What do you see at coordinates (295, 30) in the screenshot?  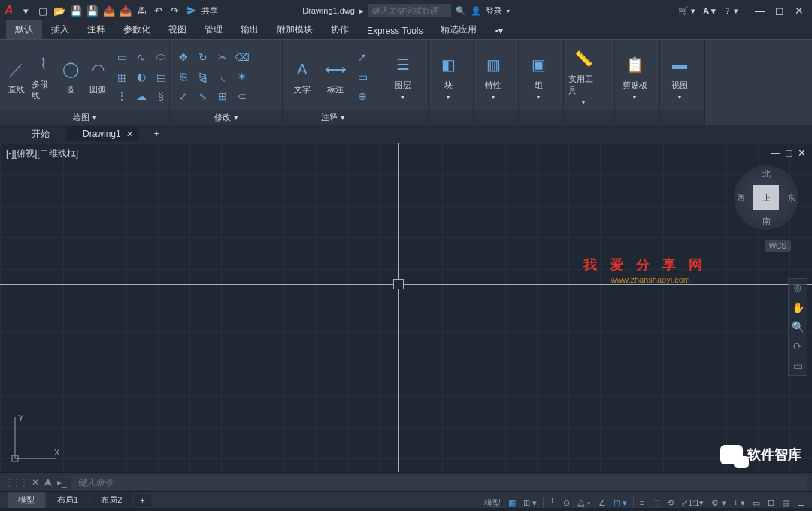 I see `tab-addins: 附加模块` at bounding box center [295, 30].